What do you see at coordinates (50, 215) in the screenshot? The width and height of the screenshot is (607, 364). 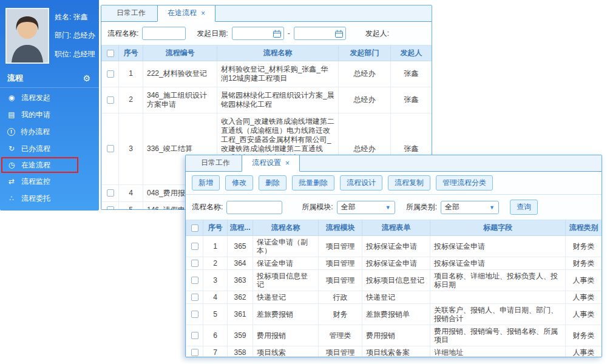 I see `sidebar-item-delegated-processes: ∴ 被委托流程` at bounding box center [50, 215].